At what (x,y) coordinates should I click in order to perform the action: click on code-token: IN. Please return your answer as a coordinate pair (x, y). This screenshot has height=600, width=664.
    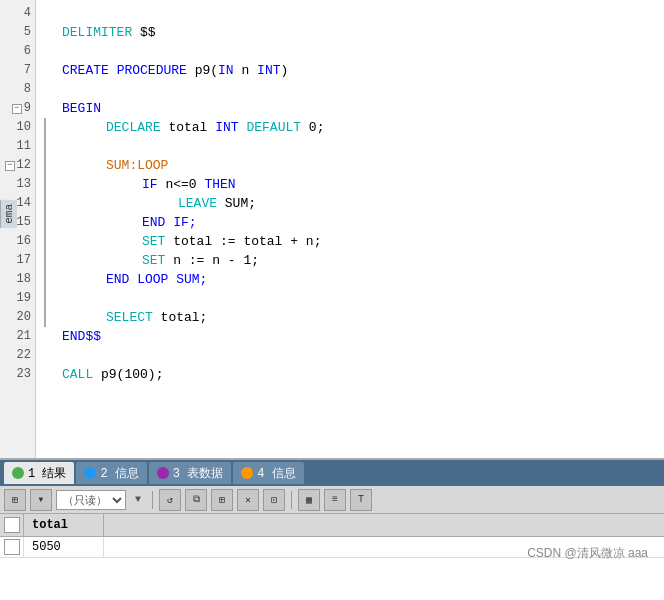
    Looking at the image, I should click on (226, 70).